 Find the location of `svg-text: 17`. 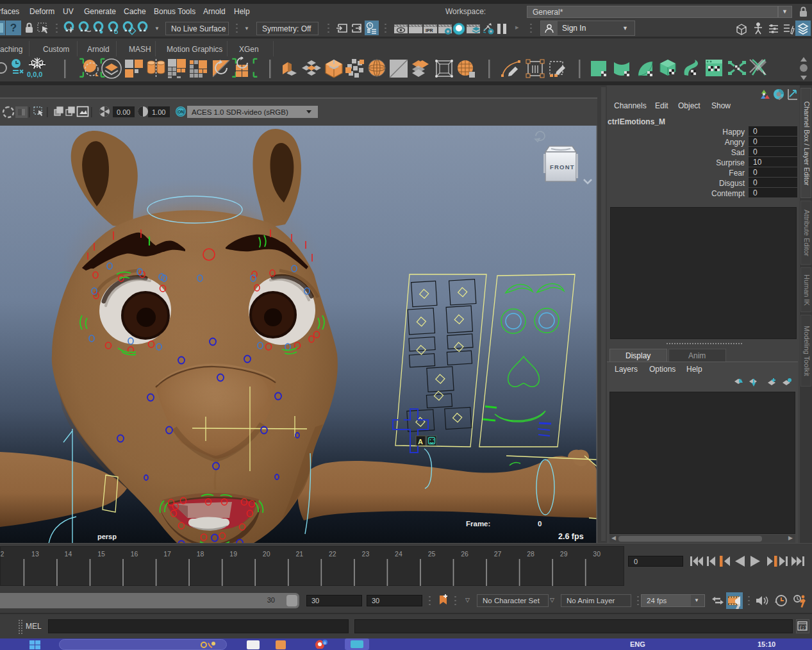

svg-text: 17 is located at coordinates (167, 554).